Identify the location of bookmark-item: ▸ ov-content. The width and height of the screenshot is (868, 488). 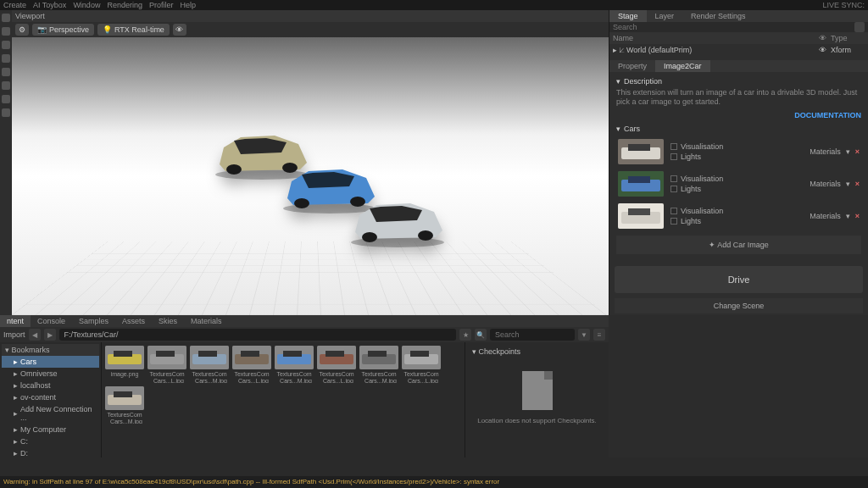
(51, 397).